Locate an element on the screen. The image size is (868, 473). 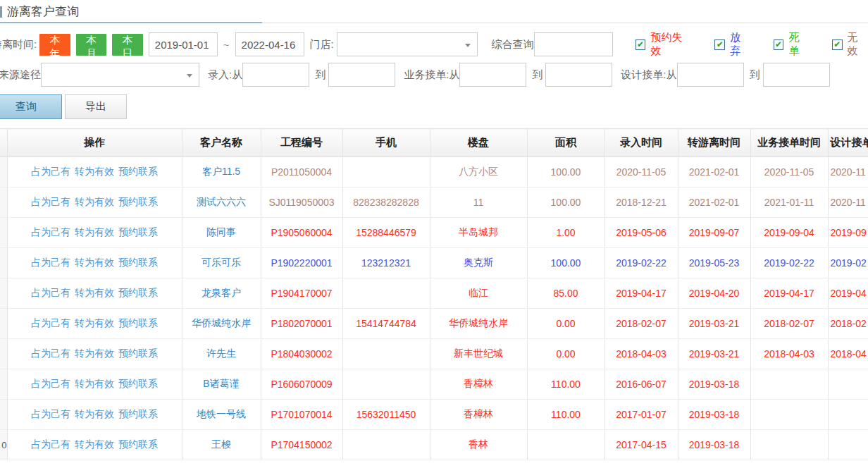
building: 香樟林 is located at coordinates (478, 385).